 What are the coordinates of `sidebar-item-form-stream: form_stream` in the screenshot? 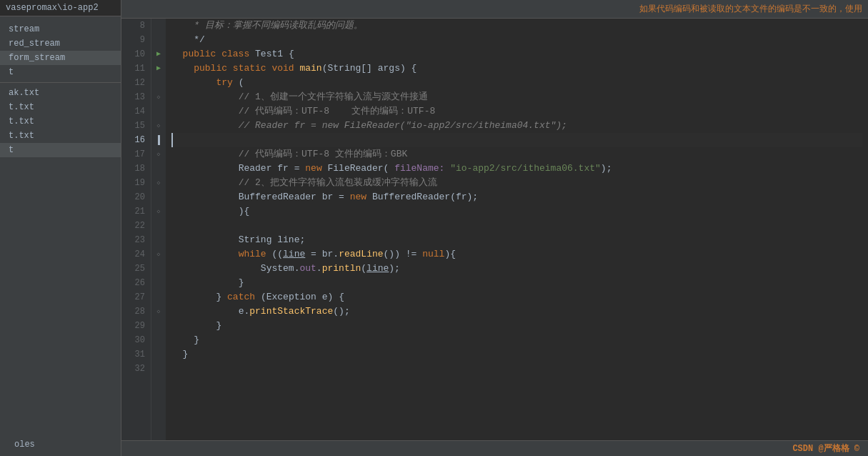 It's located at (60, 58).